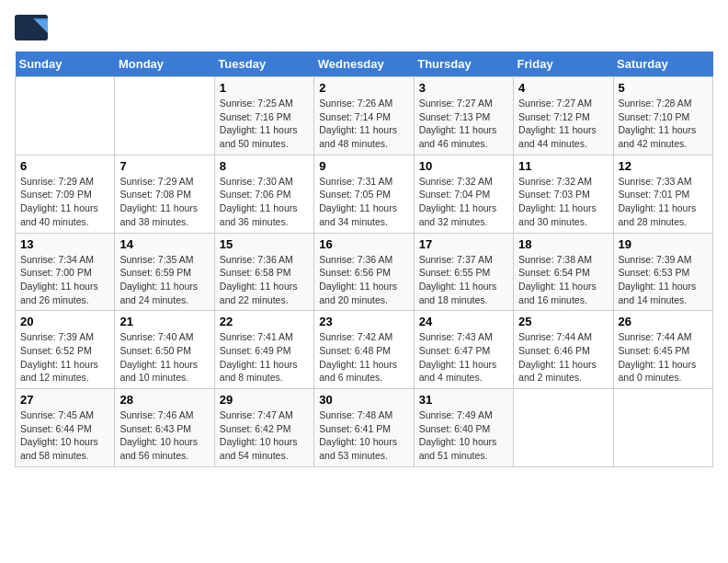 The image size is (728, 563). What do you see at coordinates (664, 202) in the screenshot?
I see `cell-info: Sunrise: 7:33 AM Sunset: 7:01 PM Dayligh…` at bounding box center [664, 202].